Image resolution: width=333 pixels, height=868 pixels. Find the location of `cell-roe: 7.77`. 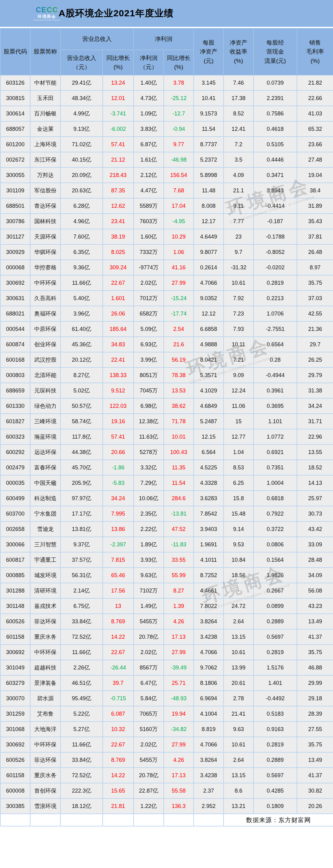

cell-roe: 7.77 is located at coordinates (239, 221).